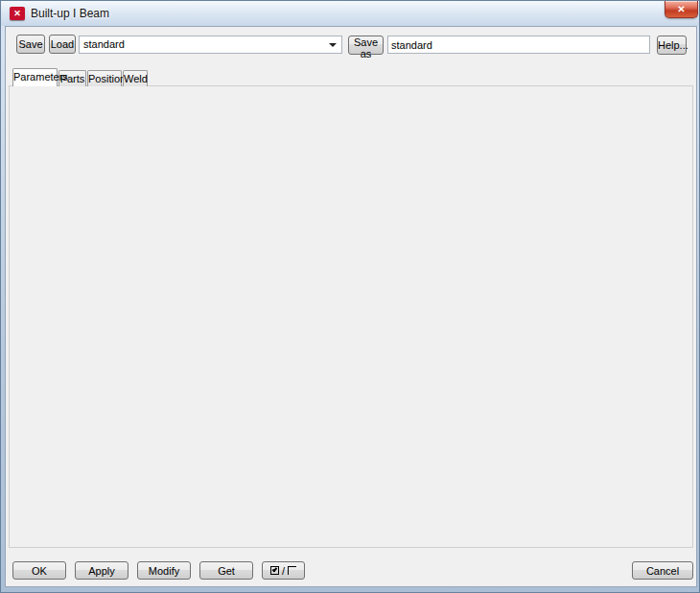  Describe the element at coordinates (663, 570) in the screenshot. I see `cancel-button: Cancel` at that location.